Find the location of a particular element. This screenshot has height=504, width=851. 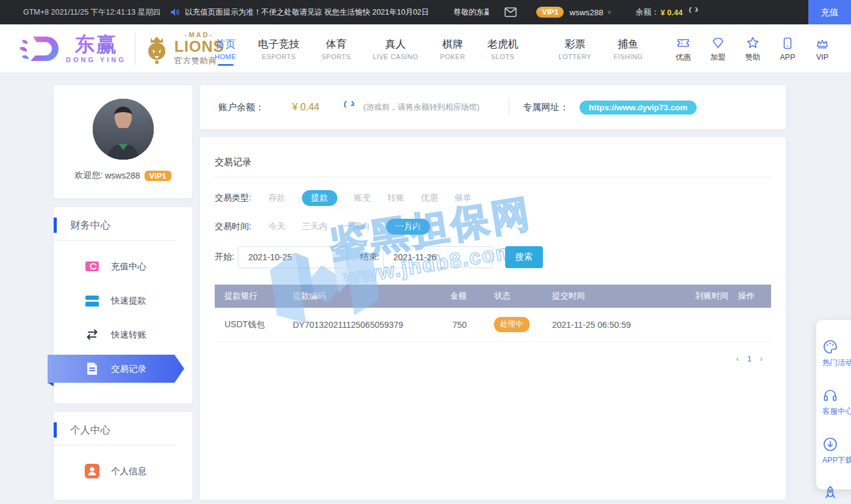

recharge-button: 充值 is located at coordinates (830, 12).